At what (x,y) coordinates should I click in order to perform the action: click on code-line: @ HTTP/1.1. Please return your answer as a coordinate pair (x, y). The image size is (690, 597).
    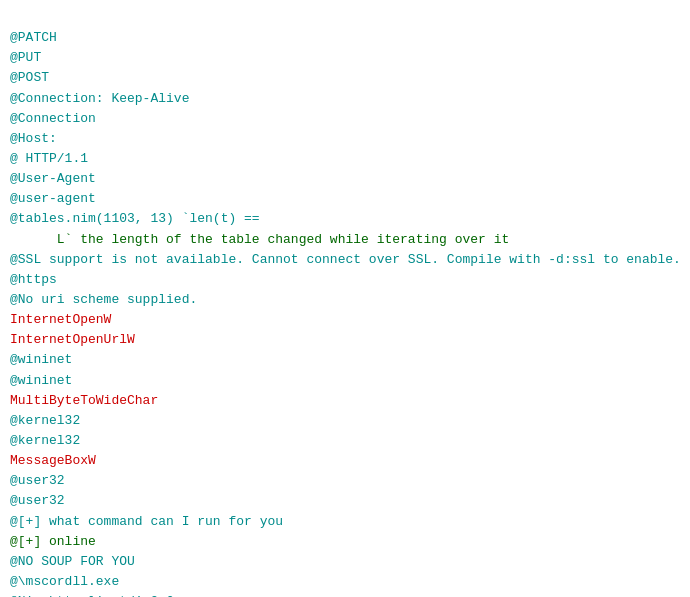
    Looking at the image, I should click on (345, 159).